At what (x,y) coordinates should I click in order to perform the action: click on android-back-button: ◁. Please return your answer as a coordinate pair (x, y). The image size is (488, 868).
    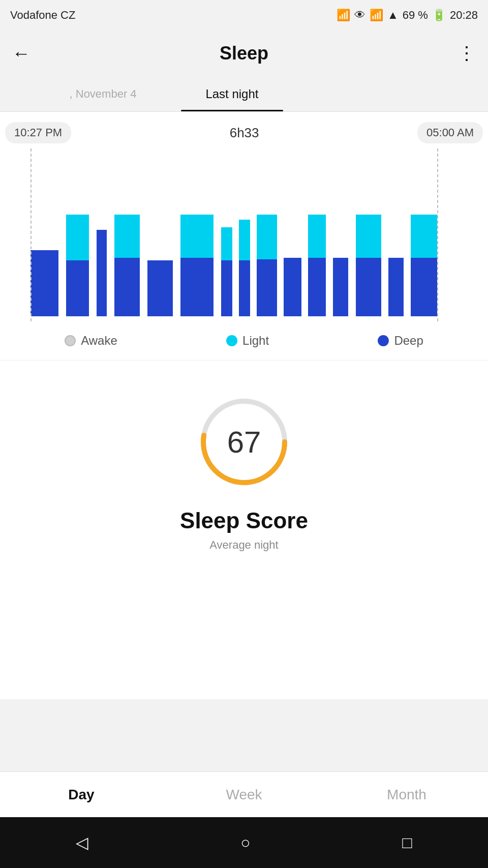
    Looking at the image, I should click on (82, 843).